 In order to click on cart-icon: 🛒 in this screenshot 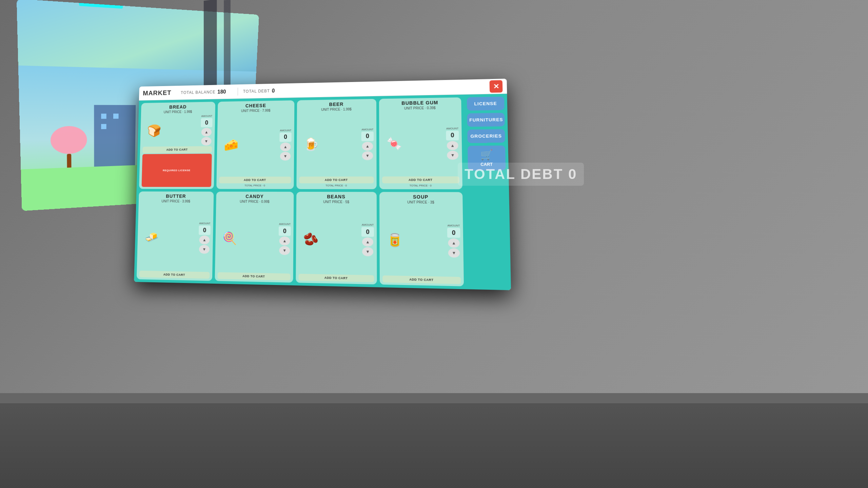, I will do `click(487, 155)`.